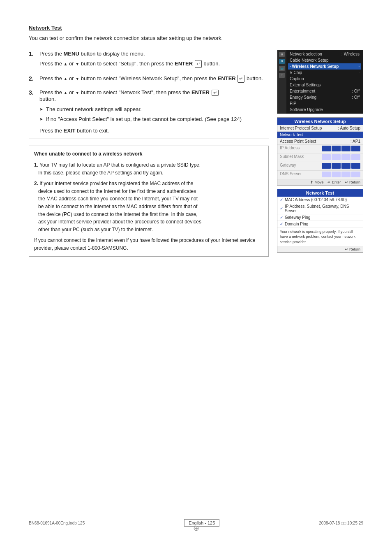  Describe the element at coordinates (320, 237) in the screenshot. I see `nt-status: Your network is operating properly. If y…` at that location.